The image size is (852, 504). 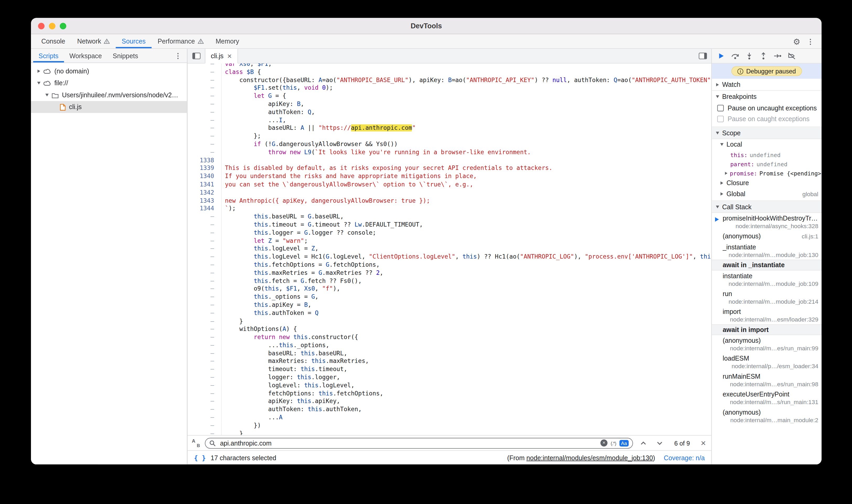 What do you see at coordinates (767, 398) in the screenshot?
I see `call-stack-frame: executeUserEntryPointnode:internal/m…s/r…` at bounding box center [767, 398].